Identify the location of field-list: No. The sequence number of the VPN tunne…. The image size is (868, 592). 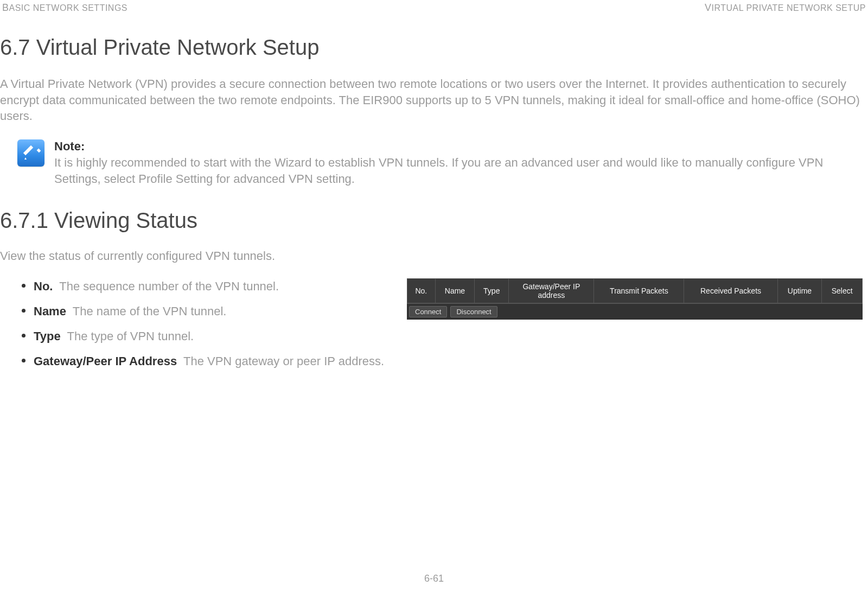
(195, 323).